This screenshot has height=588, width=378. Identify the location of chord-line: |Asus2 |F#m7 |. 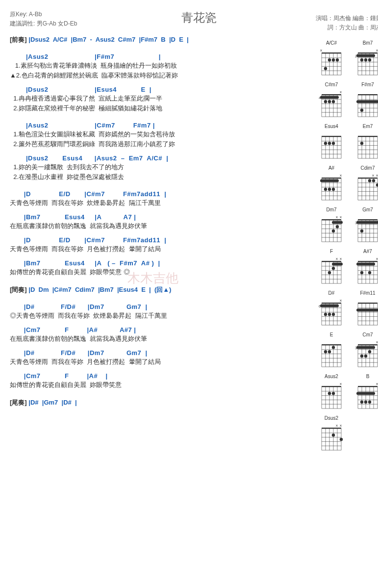
(160, 57).